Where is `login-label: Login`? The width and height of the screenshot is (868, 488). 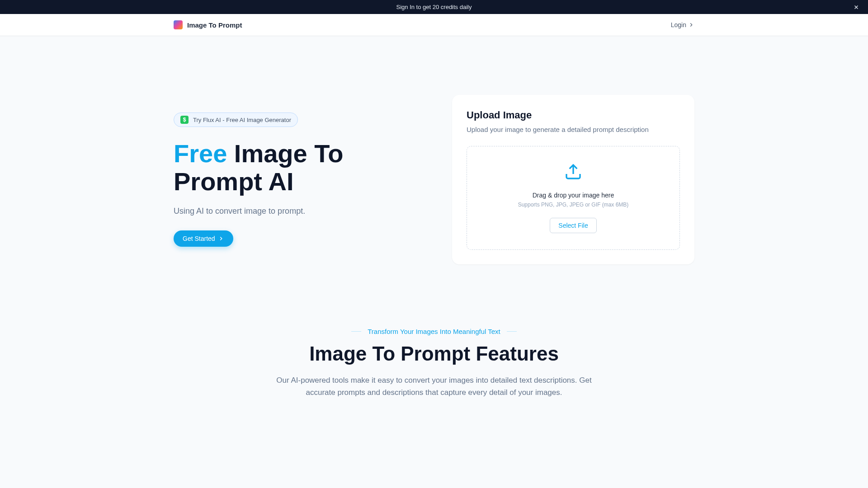
login-label: Login is located at coordinates (679, 25).